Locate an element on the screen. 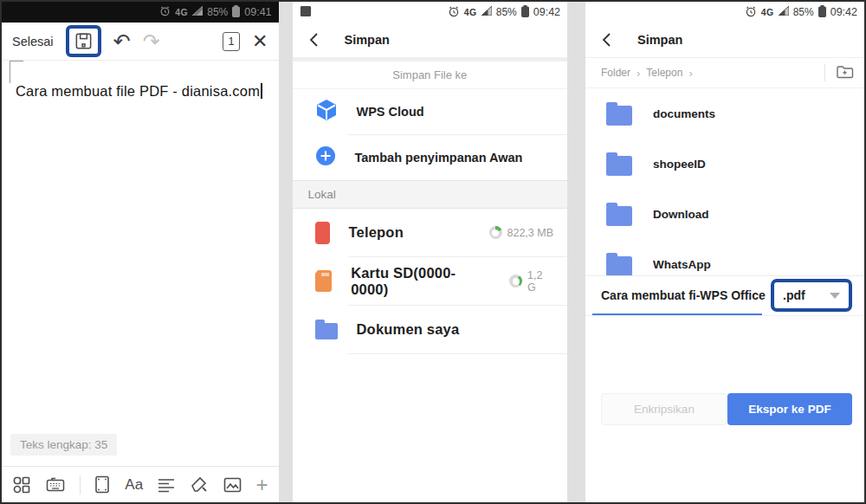  save-to-label: Simpan File ke is located at coordinates (430, 75).